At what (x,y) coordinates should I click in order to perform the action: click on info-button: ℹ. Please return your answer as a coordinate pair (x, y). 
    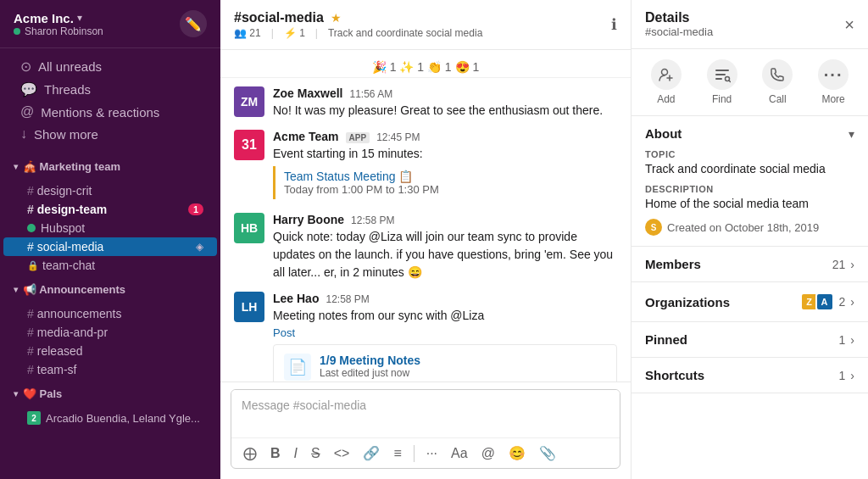
    Looking at the image, I should click on (614, 25).